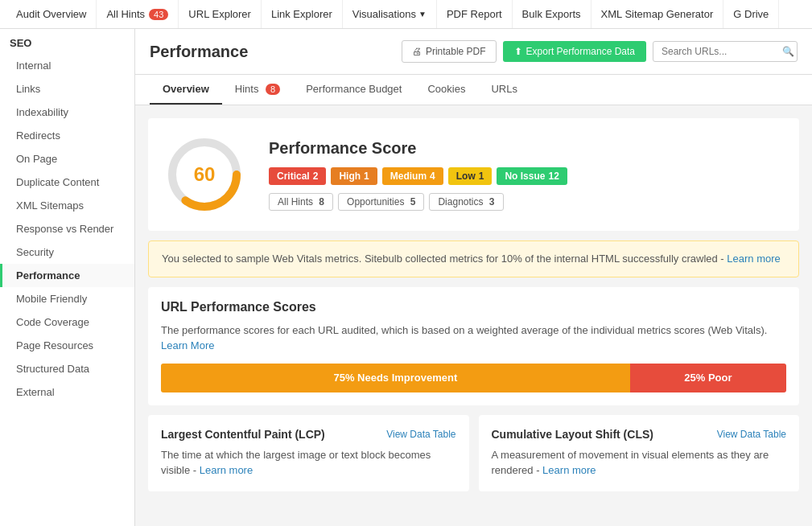 This screenshot has width=812, height=526. Describe the element at coordinates (354, 176) in the screenshot. I see `badge-high: High 1` at that location.